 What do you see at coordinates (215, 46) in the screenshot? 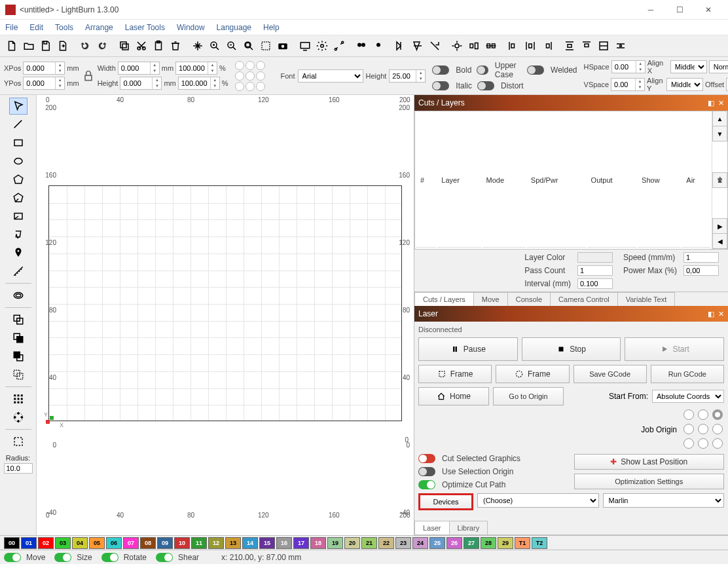
I see `zoom-in-icon` at bounding box center [215, 46].